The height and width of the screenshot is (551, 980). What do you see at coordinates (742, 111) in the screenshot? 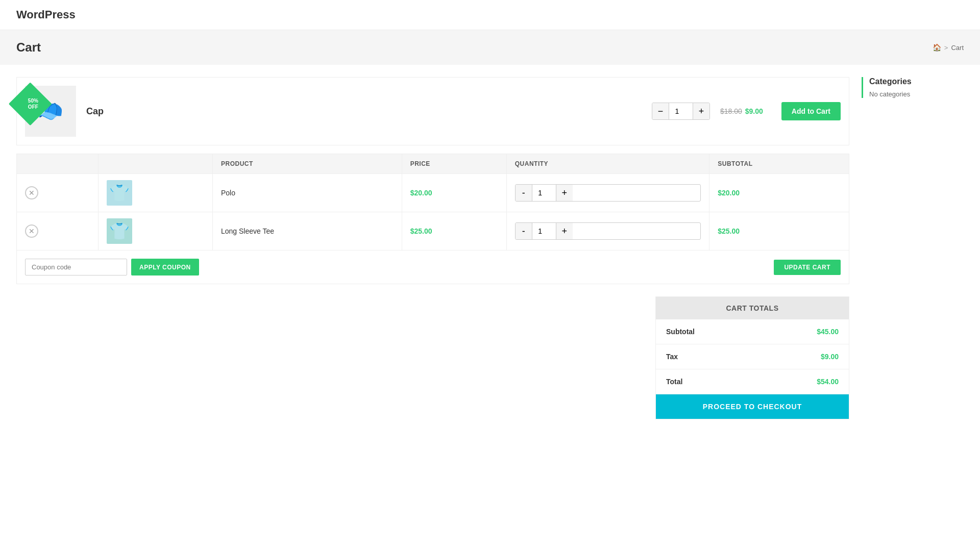
I see `price-group: $18.00 $9.00` at bounding box center [742, 111].